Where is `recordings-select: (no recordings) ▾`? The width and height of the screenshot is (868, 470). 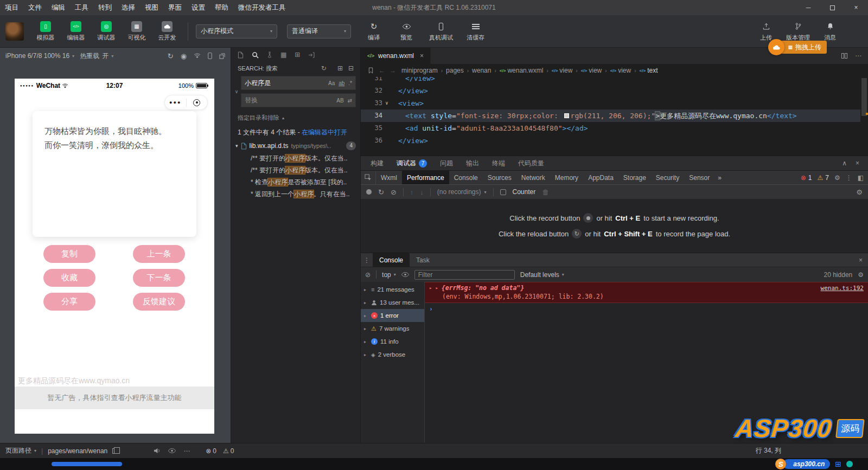 recordings-select: (no recordings) ▾ is located at coordinates (462, 192).